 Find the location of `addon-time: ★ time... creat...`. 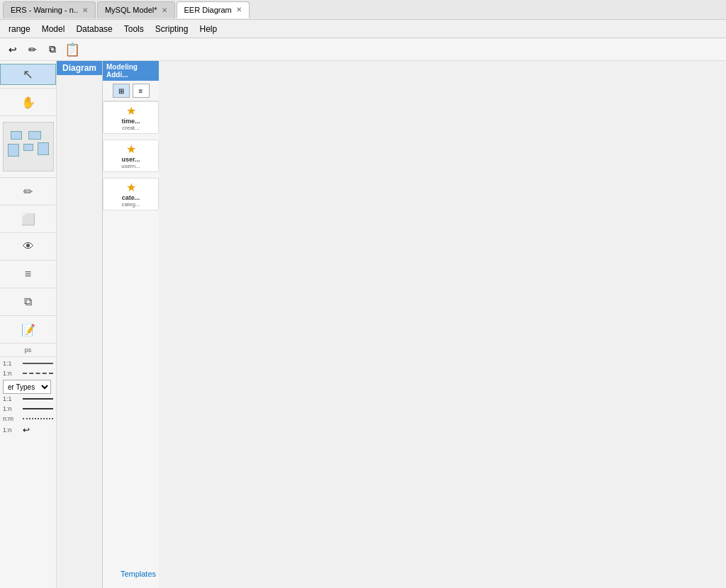

addon-time: ★ time... creat... is located at coordinates (130, 118).